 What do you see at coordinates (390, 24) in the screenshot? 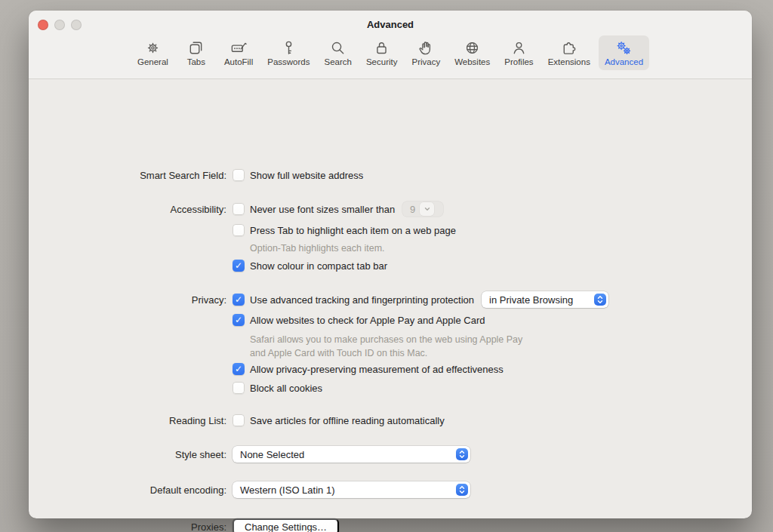
I see `window-title: Advanced` at bounding box center [390, 24].